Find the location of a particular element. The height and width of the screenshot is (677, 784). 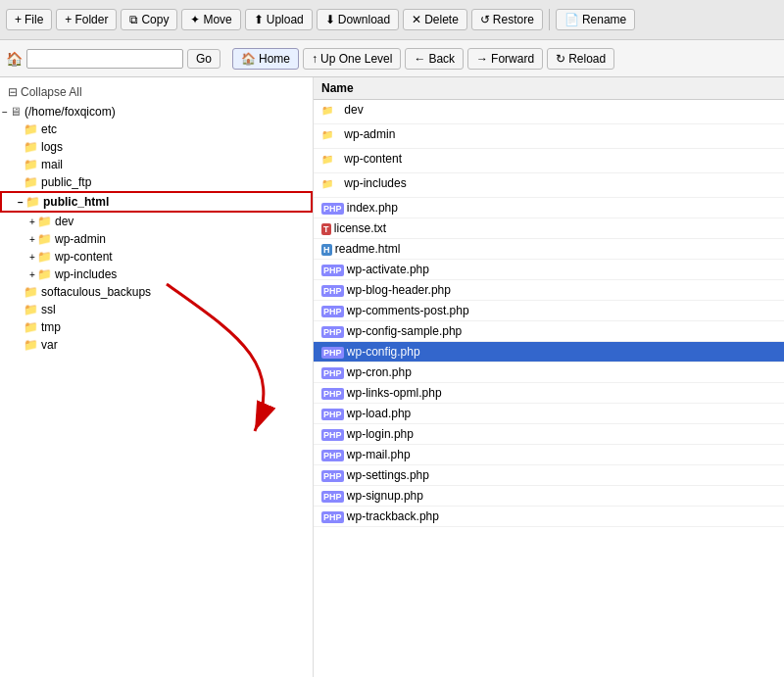

reload-icon: ↻ is located at coordinates (561, 59).